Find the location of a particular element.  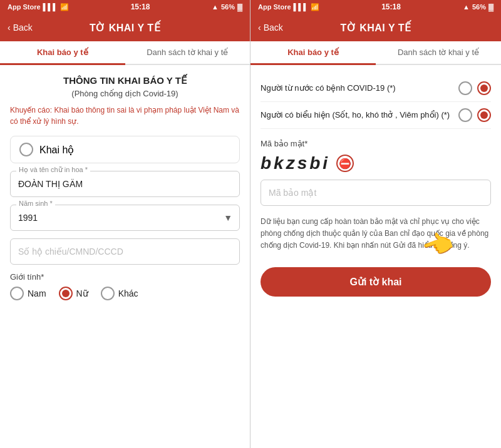

wifi-icon: 📶 is located at coordinates (65, 8).